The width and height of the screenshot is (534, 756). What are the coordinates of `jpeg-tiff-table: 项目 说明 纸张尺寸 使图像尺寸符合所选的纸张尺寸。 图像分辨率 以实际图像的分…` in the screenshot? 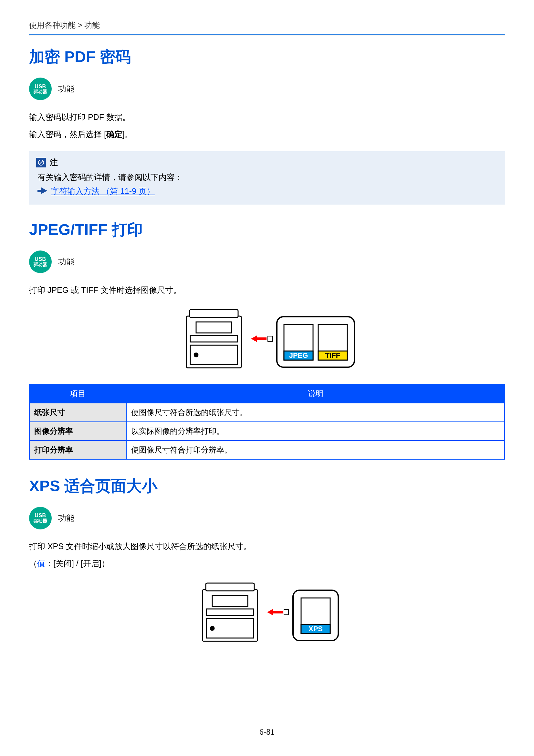 It's located at (267, 422).